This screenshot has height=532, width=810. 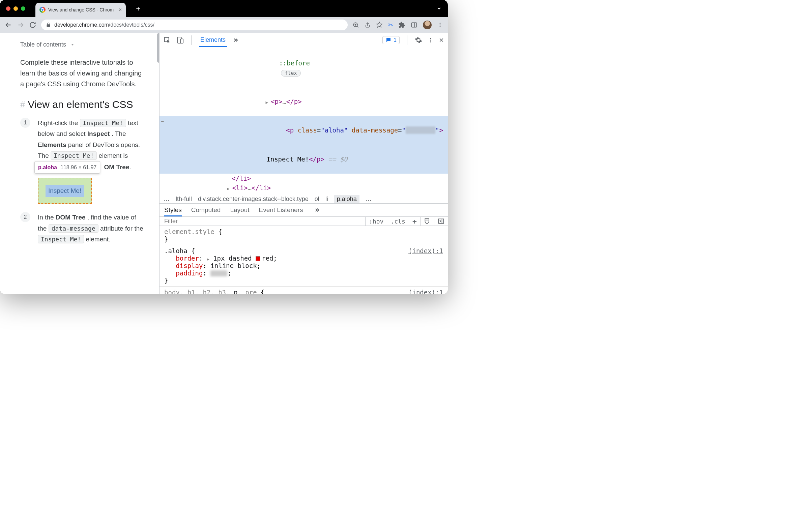 I want to click on chrome-favicon-icon, so click(x=43, y=10).